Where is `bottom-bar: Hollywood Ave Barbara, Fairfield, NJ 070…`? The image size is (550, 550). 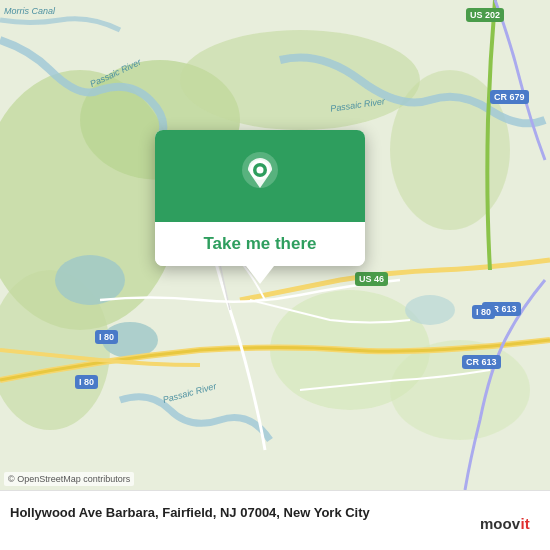 bottom-bar: Hollywood Ave Barbara, Fairfield, NJ 070… is located at coordinates (275, 520).